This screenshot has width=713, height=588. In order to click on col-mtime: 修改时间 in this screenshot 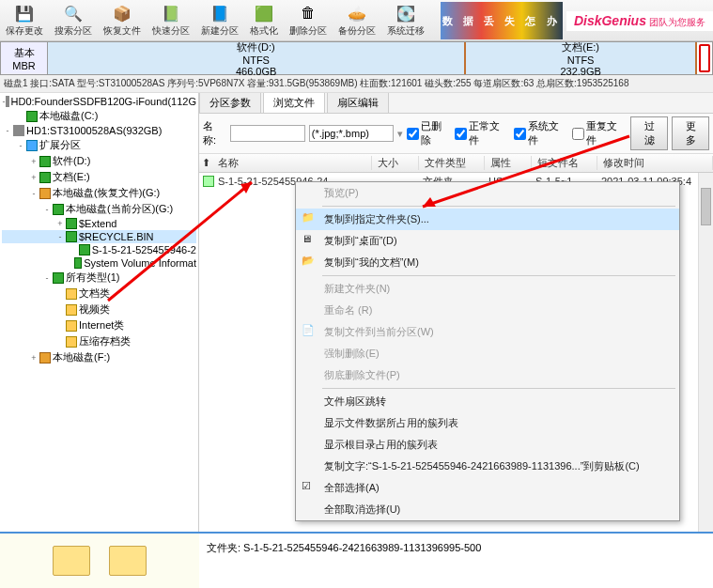, I will do `click(656, 163)`.